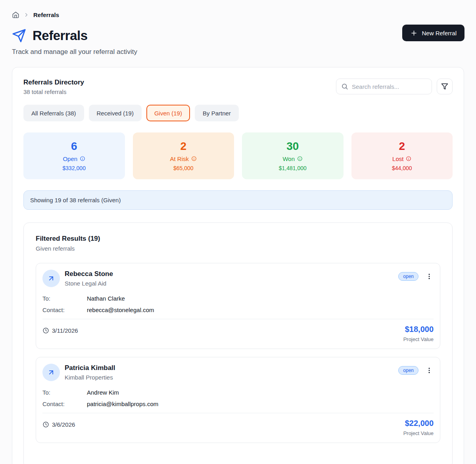 This screenshot has width=476, height=464. I want to click on results-title: Filtered Results (19), so click(238, 239).